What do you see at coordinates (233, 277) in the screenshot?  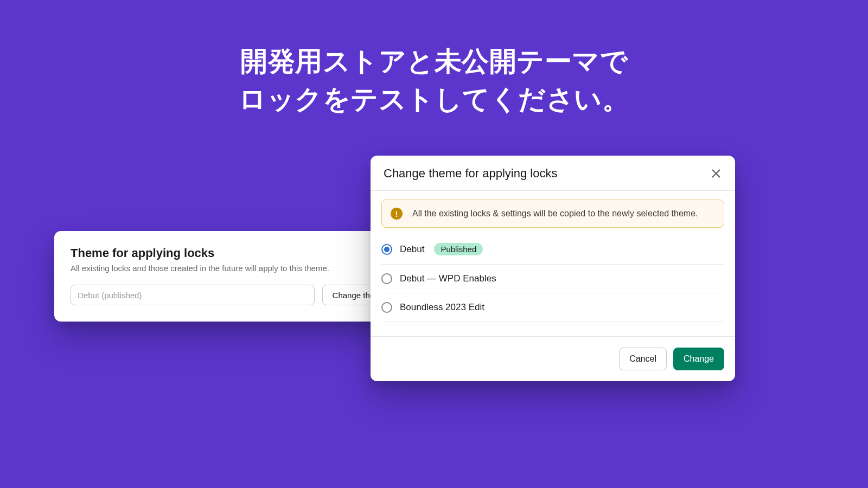 I see `theme-settings-card: Theme for applying locks All existing lo…` at bounding box center [233, 277].